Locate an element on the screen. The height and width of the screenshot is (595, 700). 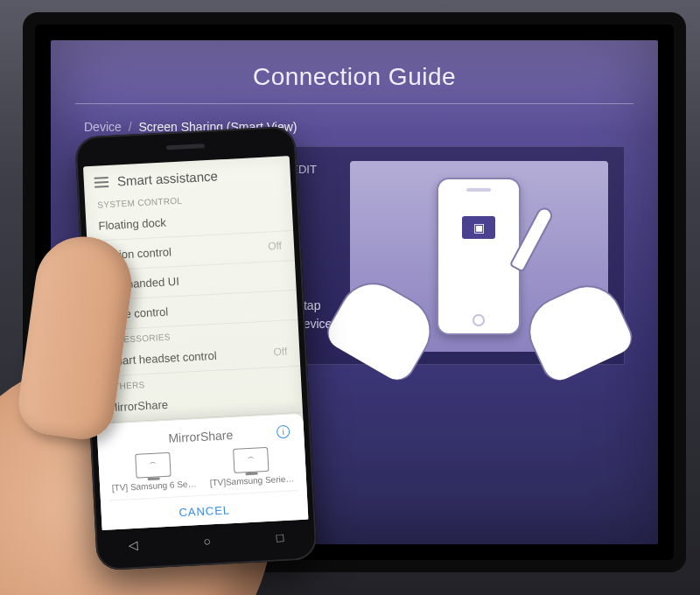
divider is located at coordinates (354, 103).